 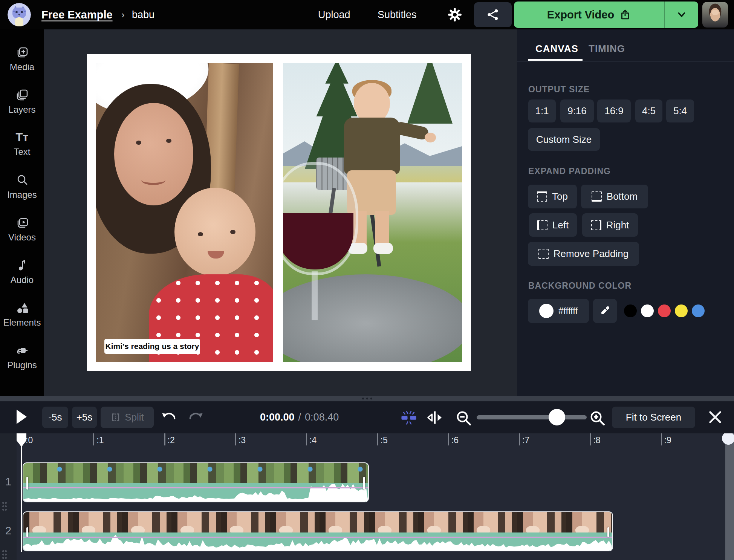 What do you see at coordinates (555, 60) in the screenshot?
I see `active-tab-indicator` at bounding box center [555, 60].